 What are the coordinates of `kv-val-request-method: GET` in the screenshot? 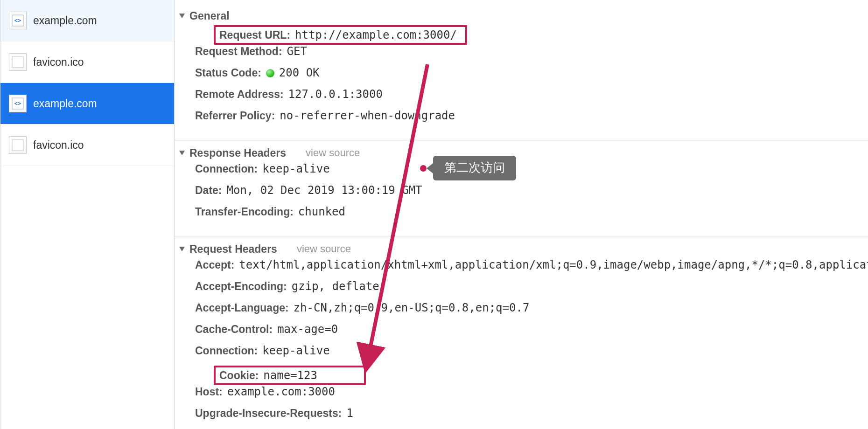 It's located at (297, 51).